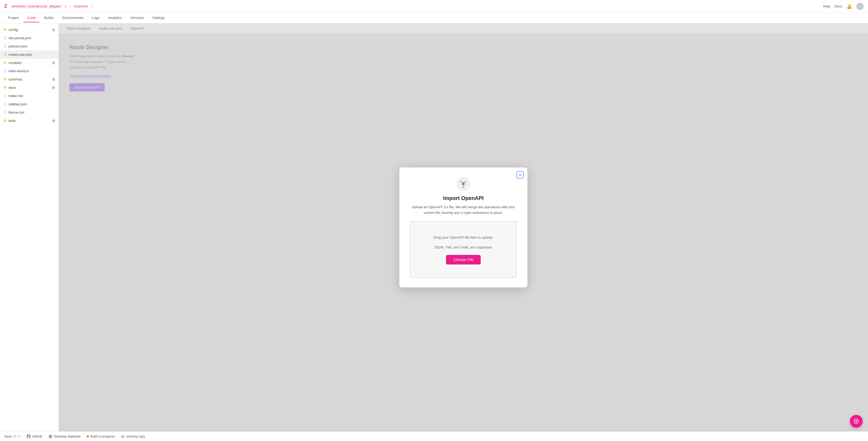 The image size is (868, 441). Describe the element at coordinates (88, 436) in the screenshot. I see `build-status-dot` at that location.